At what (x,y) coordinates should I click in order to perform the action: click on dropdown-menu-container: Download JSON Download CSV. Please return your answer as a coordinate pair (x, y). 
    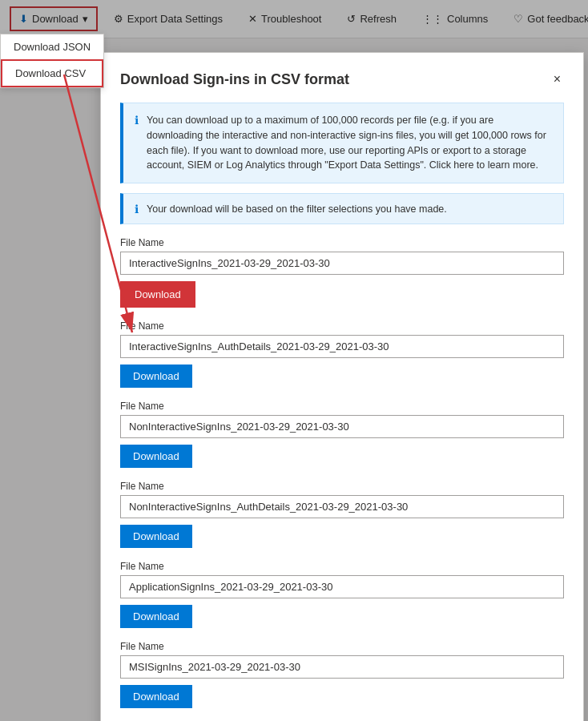
    Looking at the image, I should click on (52, 61).